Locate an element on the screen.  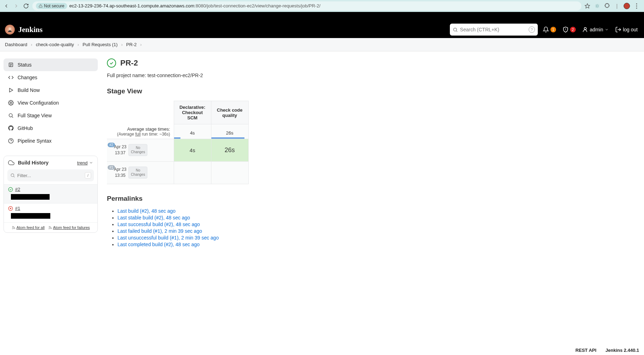
build-history-filter: / is located at coordinates (51, 175).